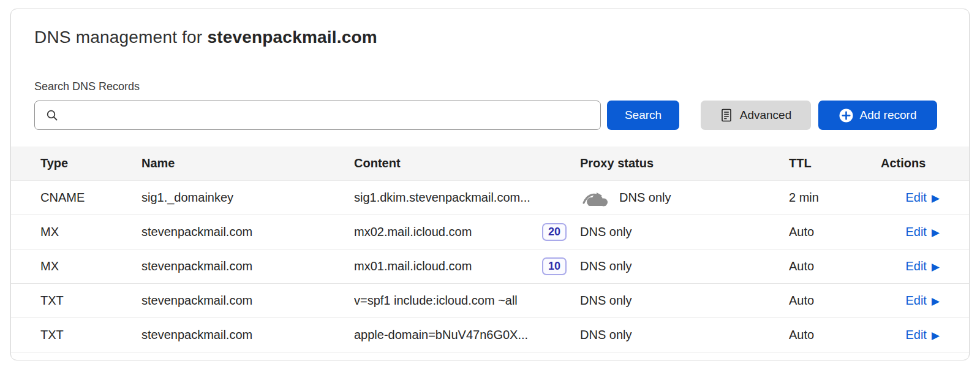 The height and width of the screenshot is (369, 980). What do you see at coordinates (486, 115) in the screenshot?
I see `toolbar: Search Advanced Add` at bounding box center [486, 115].